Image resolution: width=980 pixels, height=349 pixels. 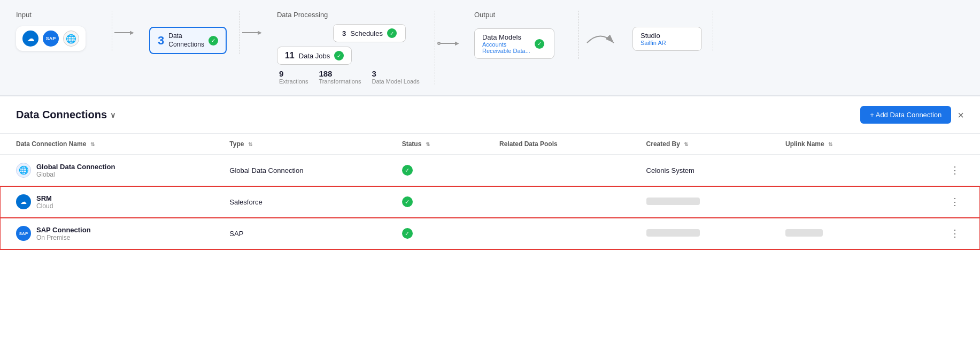 I want to click on studio-label: Studio, so click(x=667, y=35).